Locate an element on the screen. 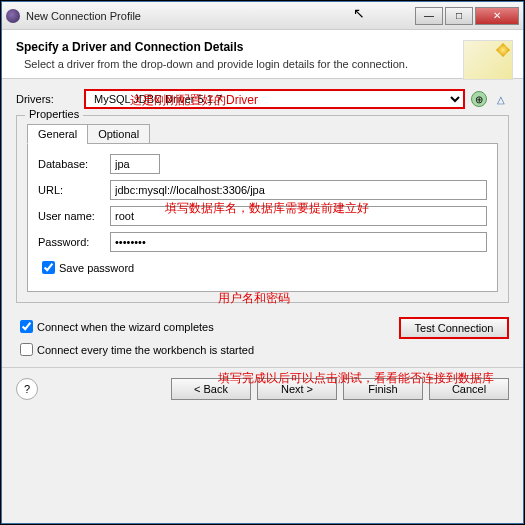 The width and height of the screenshot is (525, 525). password-label: Password: is located at coordinates (74, 242).